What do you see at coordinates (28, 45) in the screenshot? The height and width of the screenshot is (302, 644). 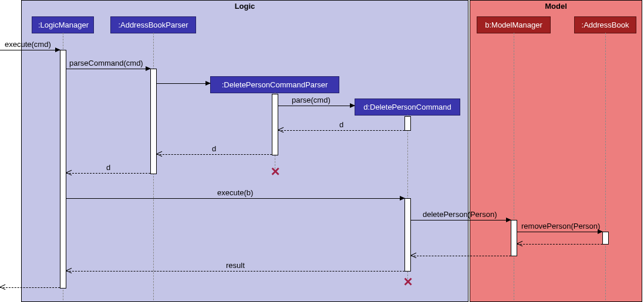 I see `msg-label: execute(cmd)` at bounding box center [28, 45].